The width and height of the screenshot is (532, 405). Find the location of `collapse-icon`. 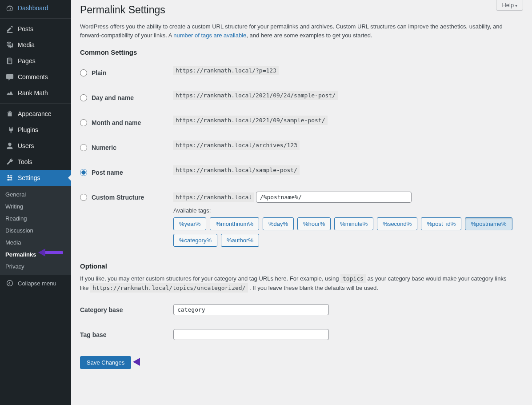

collapse-icon is located at coordinates (10, 283).